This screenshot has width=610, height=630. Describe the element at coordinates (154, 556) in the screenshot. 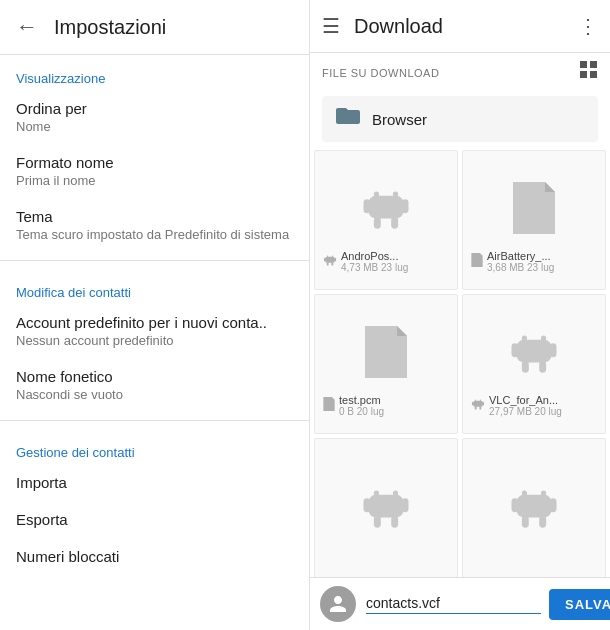

I see `settings-item-numeri: Numeri bloccati` at that location.